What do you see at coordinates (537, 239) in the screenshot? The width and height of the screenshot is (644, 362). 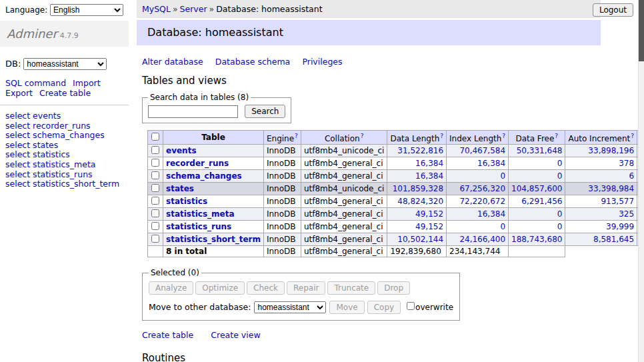 I see `data-free-link: 188,743,680` at bounding box center [537, 239].